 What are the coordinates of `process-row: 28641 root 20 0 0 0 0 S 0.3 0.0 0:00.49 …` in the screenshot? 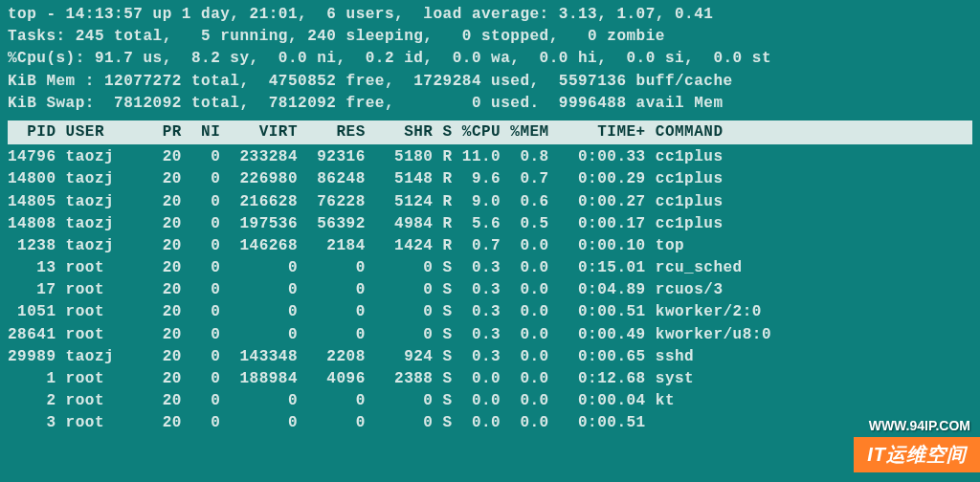 It's located at (490, 335).